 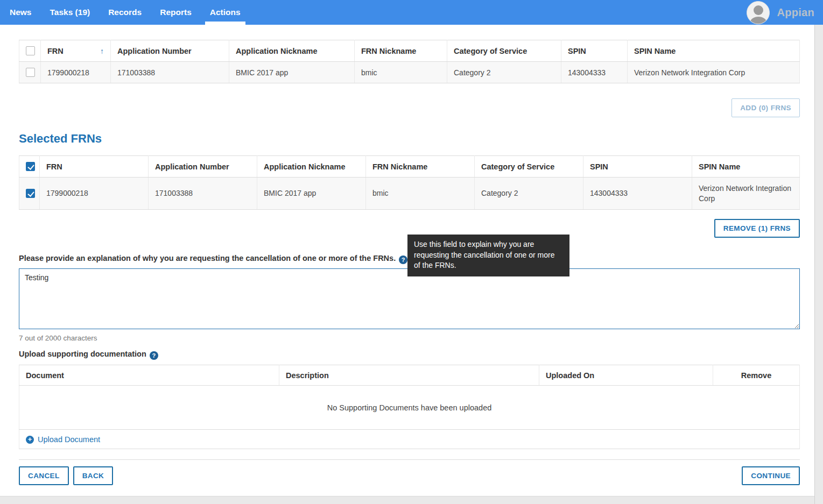 I want to click on selected-frns-header-row: FRN Application Number Application Nickn…, so click(x=410, y=167).